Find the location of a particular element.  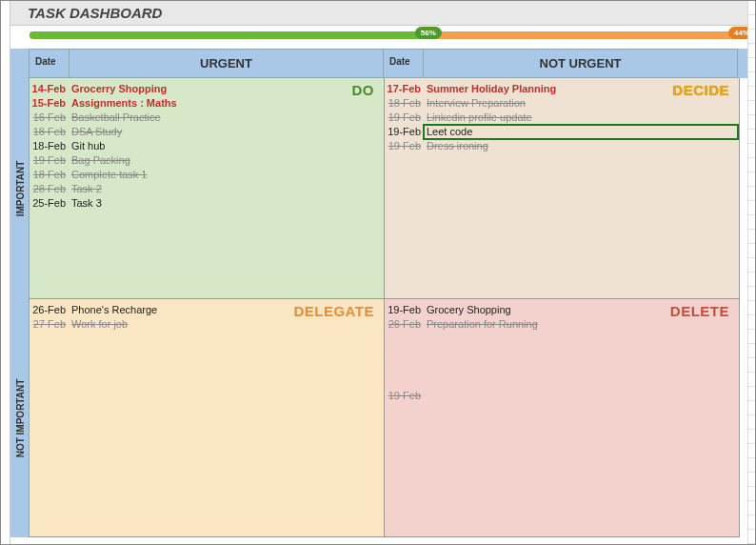

quadrant-delegate-label: DELEGATE is located at coordinates (333, 311).